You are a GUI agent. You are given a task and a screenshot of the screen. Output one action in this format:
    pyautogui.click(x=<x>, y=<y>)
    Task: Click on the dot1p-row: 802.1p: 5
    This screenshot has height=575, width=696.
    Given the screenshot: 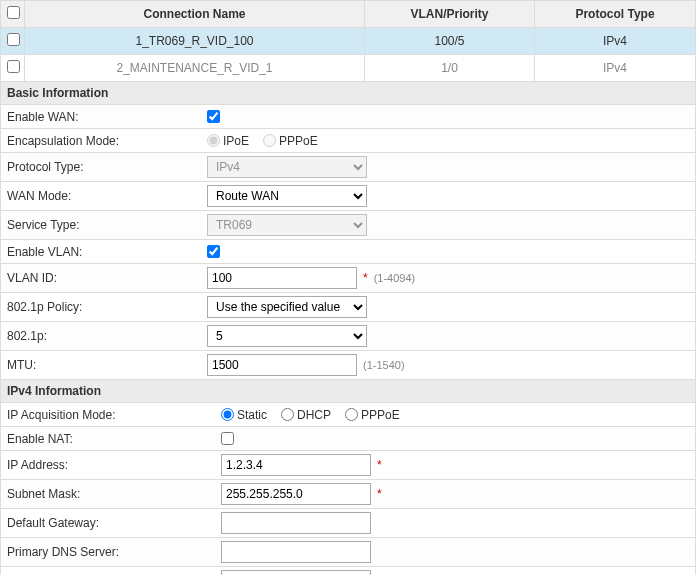 What is the action you would take?
    pyautogui.click(x=348, y=336)
    